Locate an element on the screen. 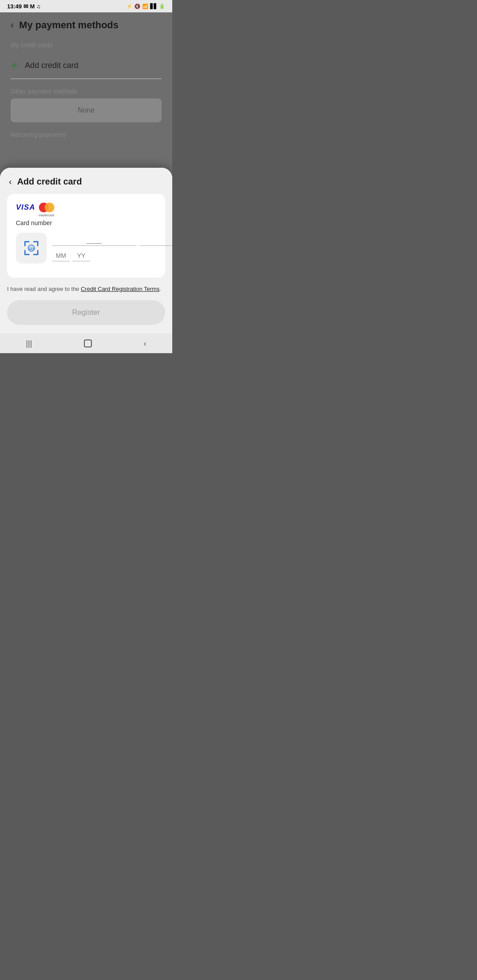  add-card-text: Add credit card is located at coordinates (51, 65).